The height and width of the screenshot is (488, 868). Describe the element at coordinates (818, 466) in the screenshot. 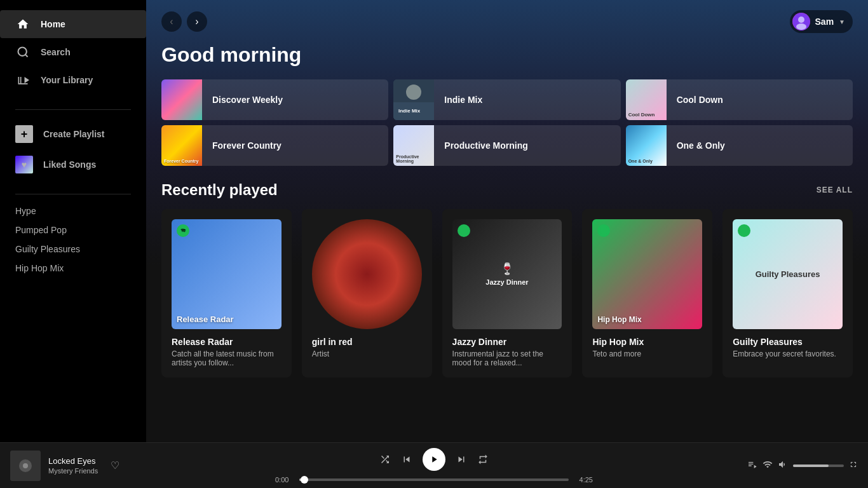

I see `volume-slider` at that location.